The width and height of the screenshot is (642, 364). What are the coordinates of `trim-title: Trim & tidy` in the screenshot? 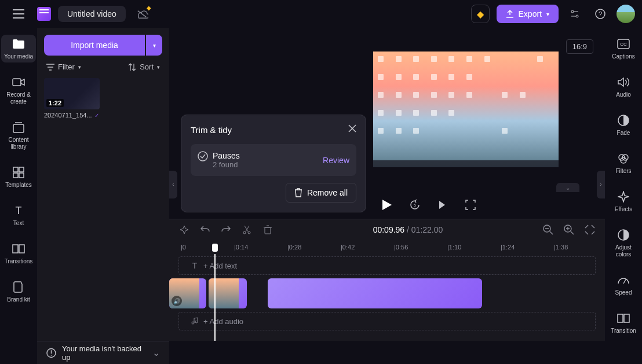 It's located at (211, 130).